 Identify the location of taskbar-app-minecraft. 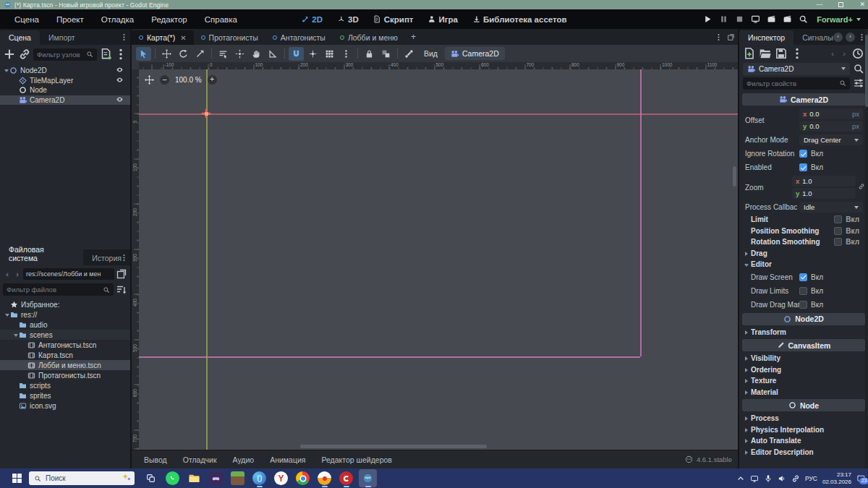
(237, 479).